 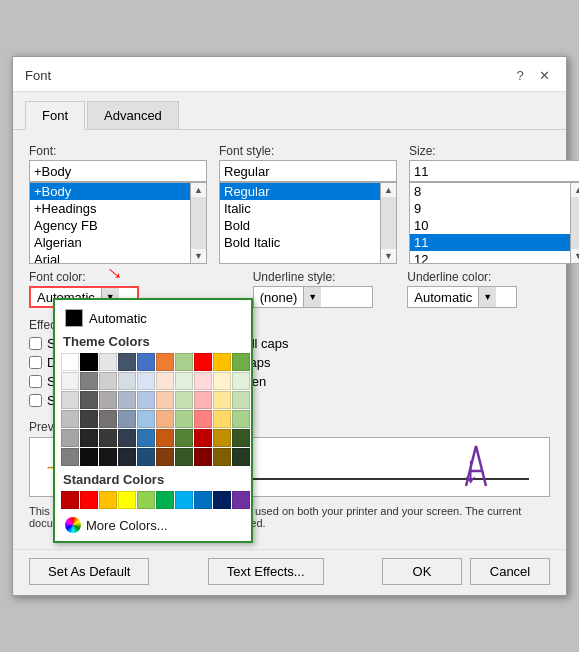 What do you see at coordinates (110, 258) in the screenshot?
I see `font-list-item: Arial` at bounding box center [110, 258].